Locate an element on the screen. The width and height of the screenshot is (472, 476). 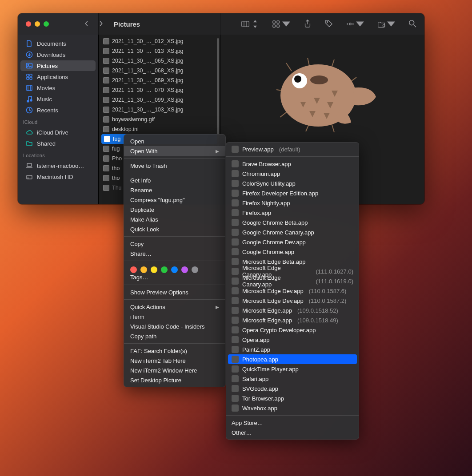
open-with-item-microsoft-edge-dev-app: Microsoft Edge Dev.app(110.0.1587.2) is located at coordinates (292, 301).